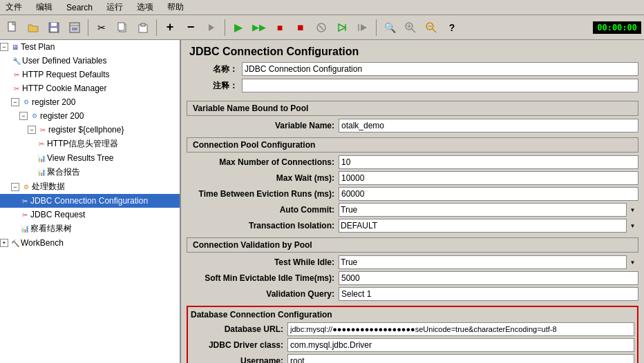  Describe the element at coordinates (90, 75) in the screenshot. I see `tree-item-httpdefaults: ✂ HTTP Request Defaults` at that location.